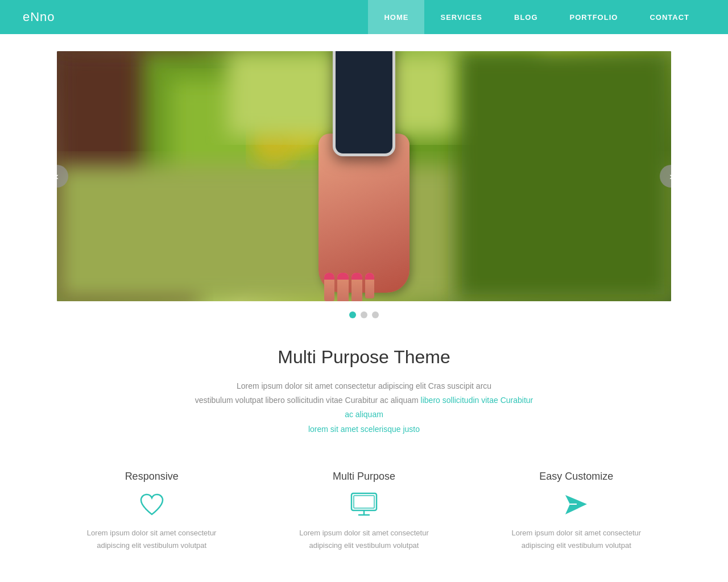  Describe the element at coordinates (594, 17) in the screenshot. I see `nav-portfolio: PORTFOLIO` at that location.